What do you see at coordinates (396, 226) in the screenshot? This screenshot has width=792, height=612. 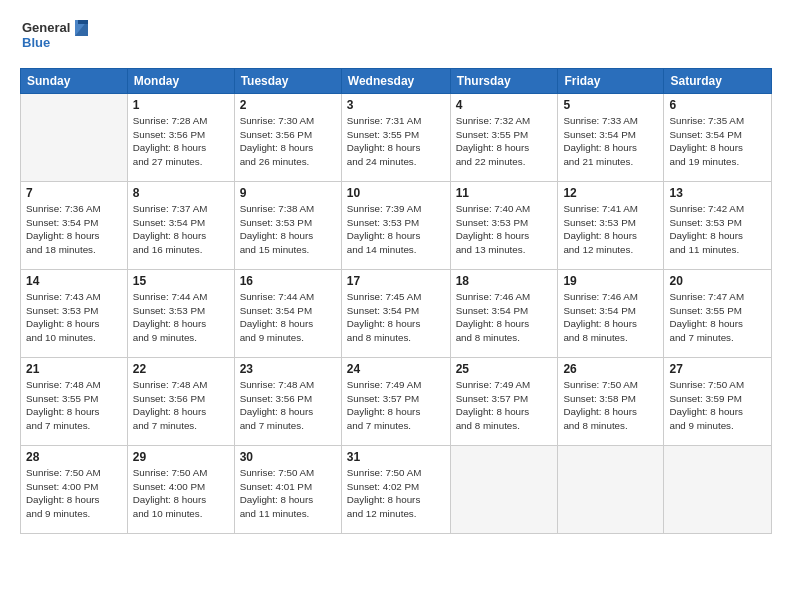 I see `calendar-week-row: 7Sunrise: 7:36 AMSunset: 3:54 PMDaylight…` at bounding box center [396, 226].